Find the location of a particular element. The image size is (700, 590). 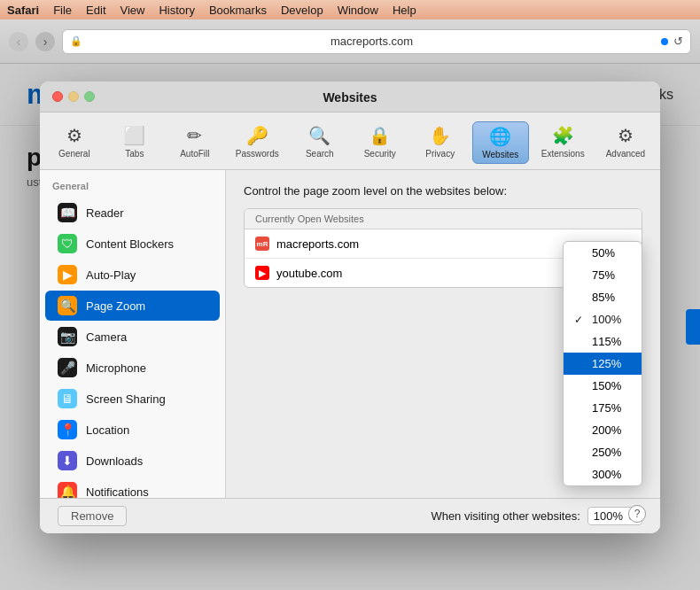

tabs-icon: ⬜ is located at coordinates (135, 136).